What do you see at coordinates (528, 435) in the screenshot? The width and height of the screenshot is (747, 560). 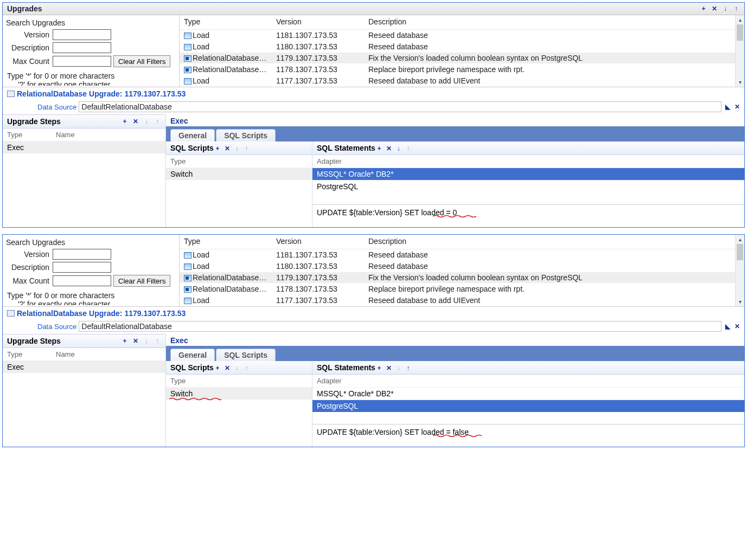 I see `sql-text-area: UPDATE ${table:Version} SET loaded = fal…` at bounding box center [528, 435].